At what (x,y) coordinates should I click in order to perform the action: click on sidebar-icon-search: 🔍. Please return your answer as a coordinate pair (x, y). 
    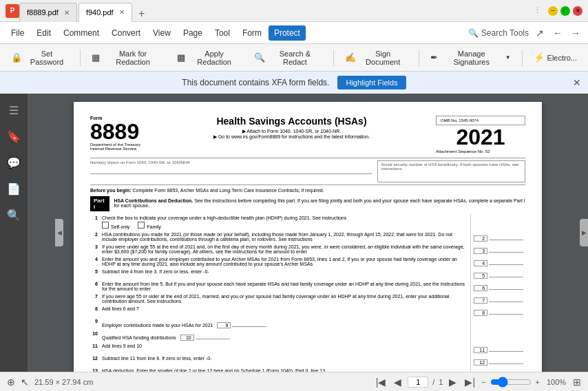
    Looking at the image, I should click on (14, 215).